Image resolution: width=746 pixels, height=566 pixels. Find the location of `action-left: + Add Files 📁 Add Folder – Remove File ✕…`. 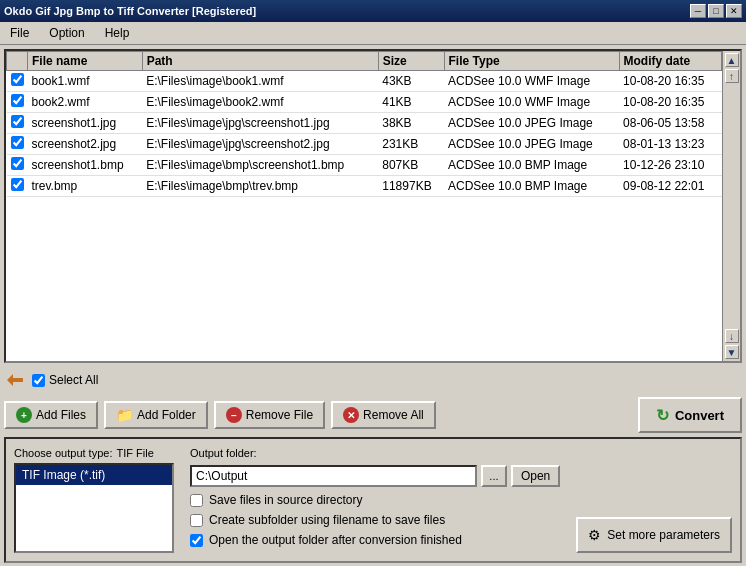

action-left: + Add Files 📁 Add Folder – Remove File ✕… is located at coordinates (220, 415).